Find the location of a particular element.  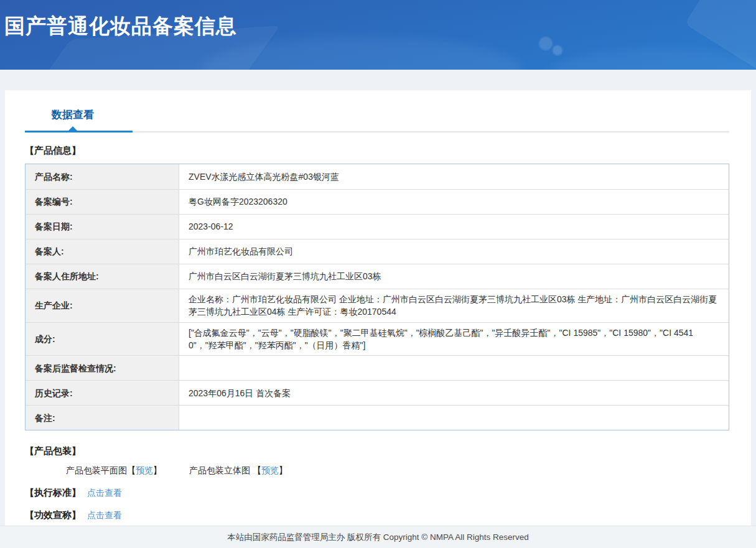

row-value: 2023年06月16日 首次备案 is located at coordinates (454, 393).